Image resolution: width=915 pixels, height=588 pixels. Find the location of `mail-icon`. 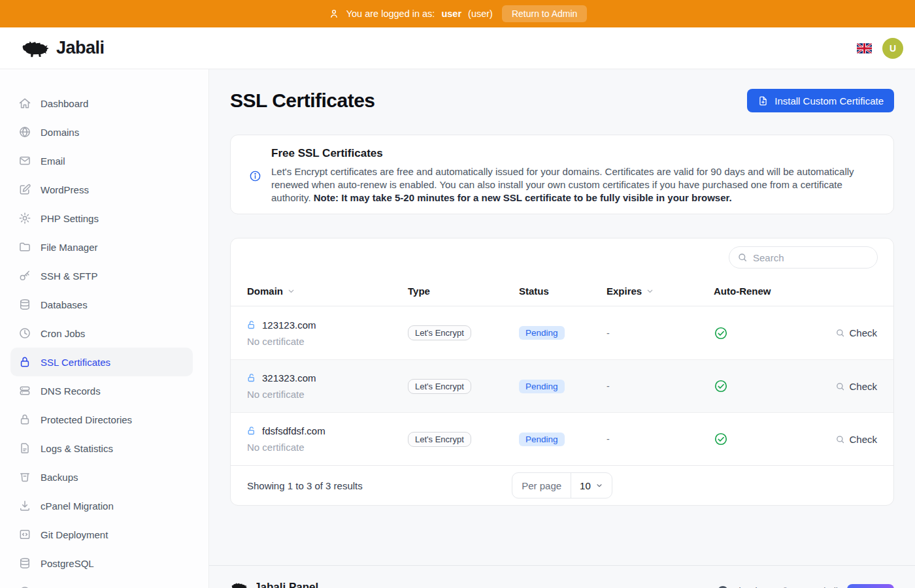

mail-icon is located at coordinates (25, 161).